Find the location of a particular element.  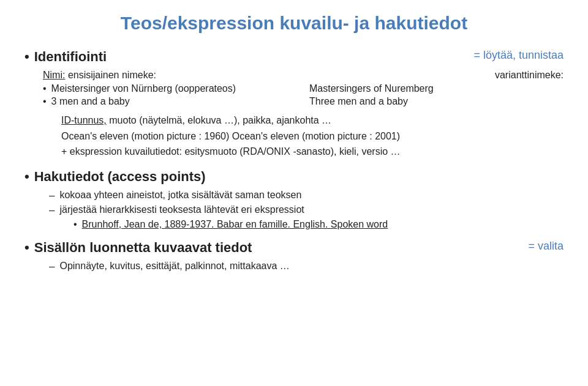

nimi-label: Nimi: ensisijainen nimeke: is located at coordinates (99, 75).